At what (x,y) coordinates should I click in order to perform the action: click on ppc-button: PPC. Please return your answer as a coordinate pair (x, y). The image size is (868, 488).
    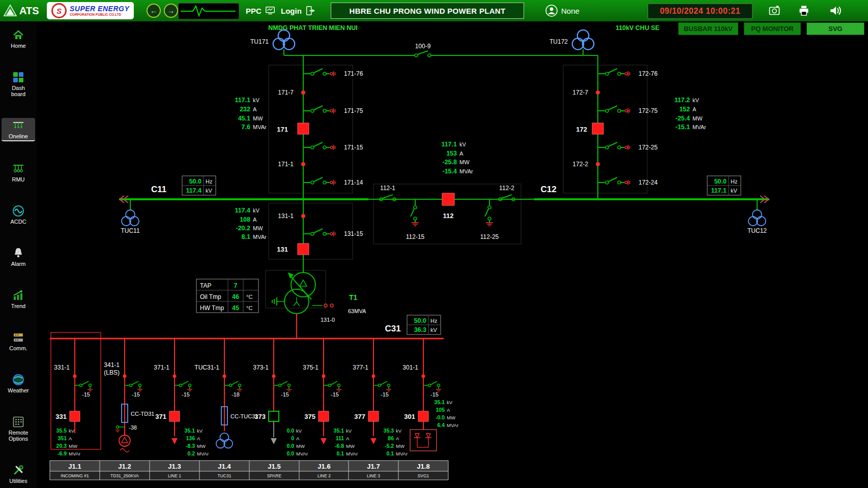
    Looking at the image, I should click on (261, 11).